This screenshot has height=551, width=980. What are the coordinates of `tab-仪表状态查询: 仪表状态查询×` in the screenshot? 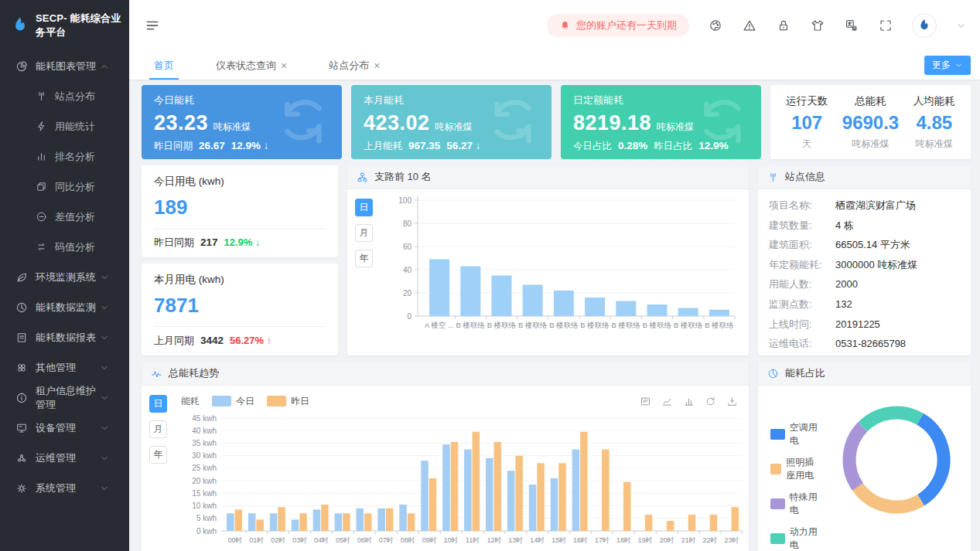 It's located at (251, 65).